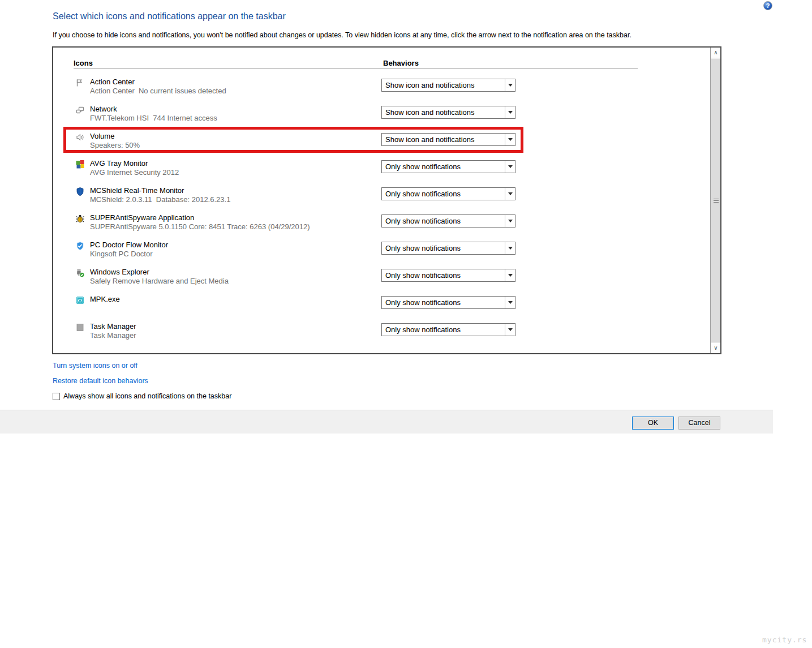 This screenshot has height=648, width=812. What do you see at coordinates (105, 299) in the screenshot?
I see `item-name: MPK.exe` at bounding box center [105, 299].